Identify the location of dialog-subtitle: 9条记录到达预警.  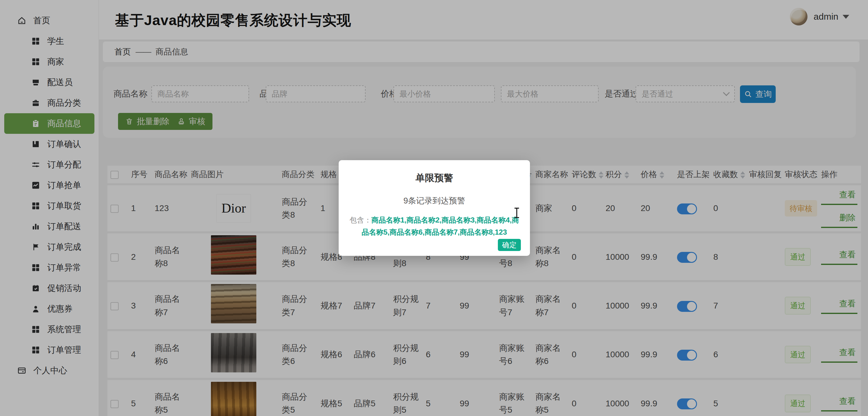
(434, 201).